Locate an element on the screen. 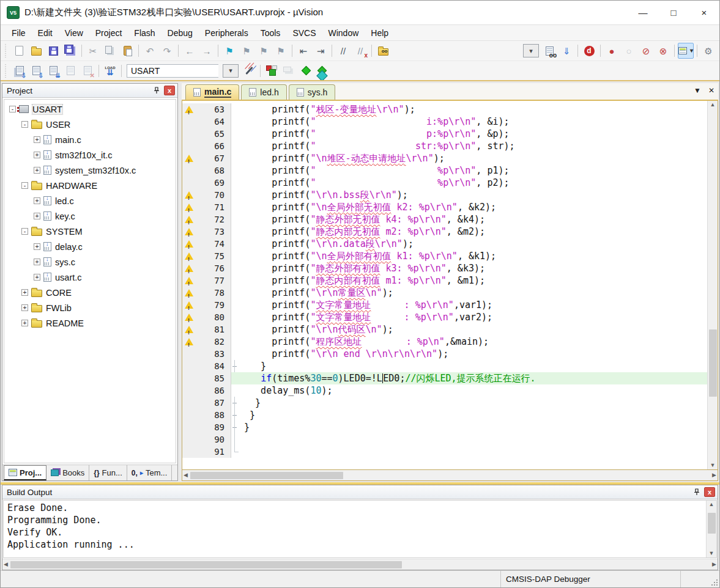 The height and width of the screenshot is (588, 720). new-file-icon is located at coordinates (19, 51).